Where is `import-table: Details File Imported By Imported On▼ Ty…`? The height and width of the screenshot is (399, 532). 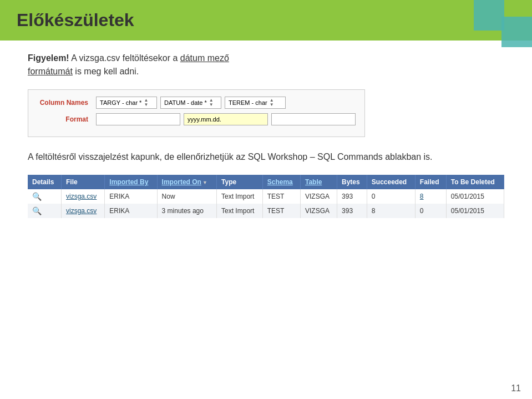 import-table: Details File Imported By Imported On▼ Ty… is located at coordinates (266, 196).